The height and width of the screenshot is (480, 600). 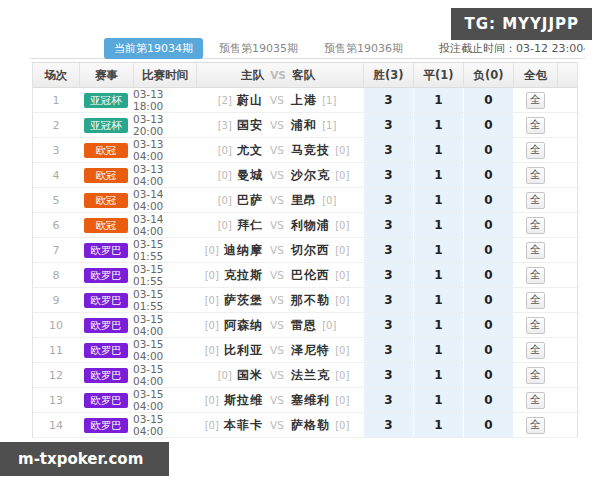 I want to click on tab-presale-period-1: 预售第19035期, so click(x=258, y=48).